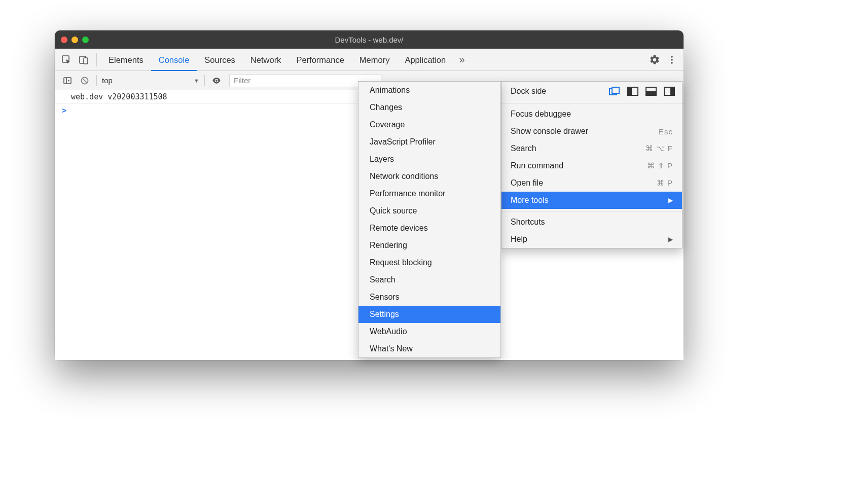  Describe the element at coordinates (462, 60) in the screenshot. I see `more-tabs-icon: »` at that location.